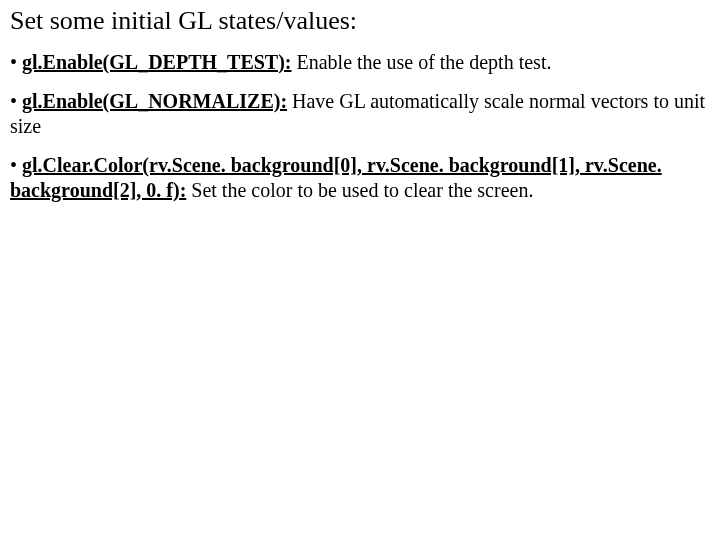  What do you see at coordinates (360, 62) in the screenshot?
I see `bullet-item: • gl.Enable(GL_DEPTH_TEST): Enable the u…` at bounding box center [360, 62].